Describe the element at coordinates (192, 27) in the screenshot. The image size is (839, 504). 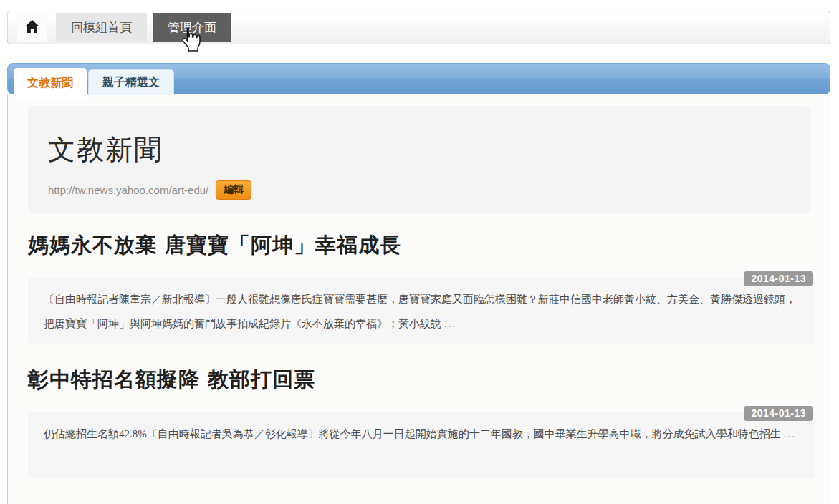
I see `admin-interface-button: 管理介面` at that location.